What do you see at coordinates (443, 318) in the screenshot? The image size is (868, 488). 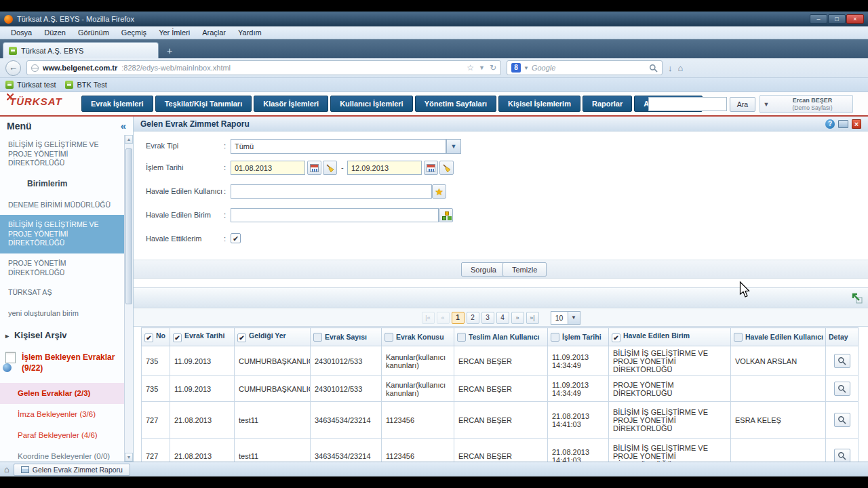 I see `page-prev-icon: «` at bounding box center [443, 318].